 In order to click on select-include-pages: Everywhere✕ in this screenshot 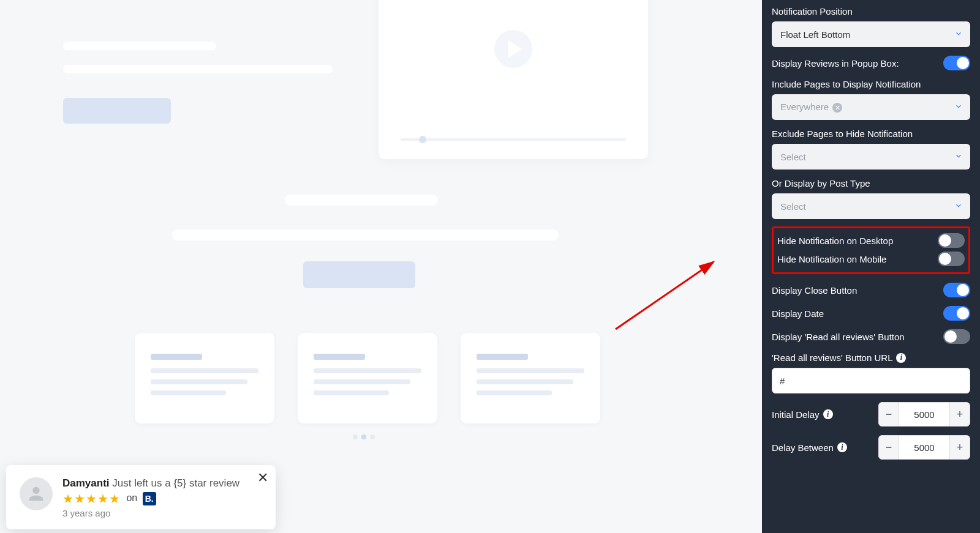, I will do `click(871, 107)`.